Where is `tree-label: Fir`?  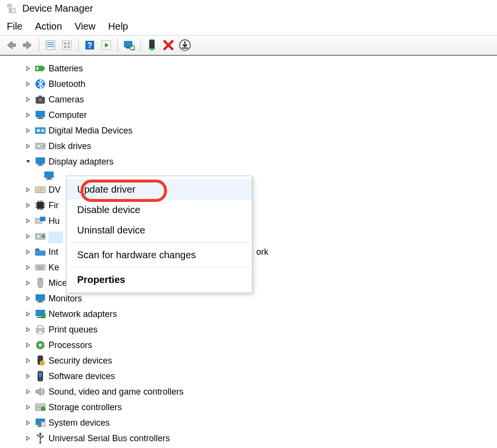 tree-label: Fir is located at coordinates (53, 205).